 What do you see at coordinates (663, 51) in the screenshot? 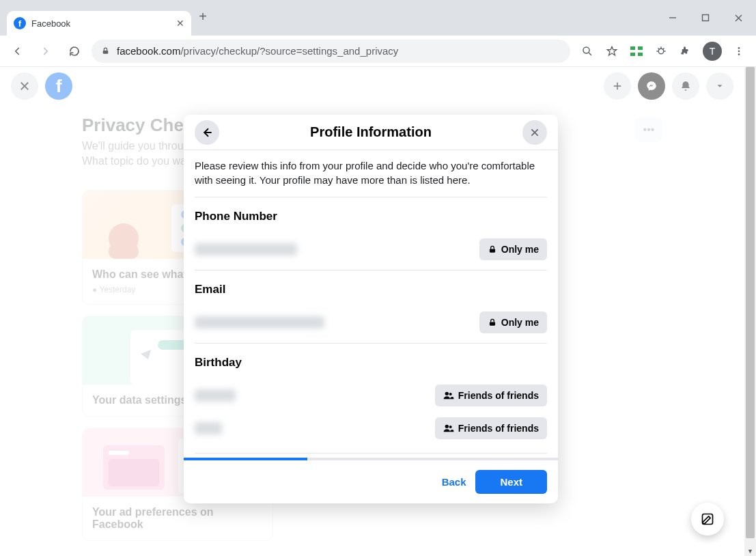
I see `toolbar-icons: T` at bounding box center [663, 51].